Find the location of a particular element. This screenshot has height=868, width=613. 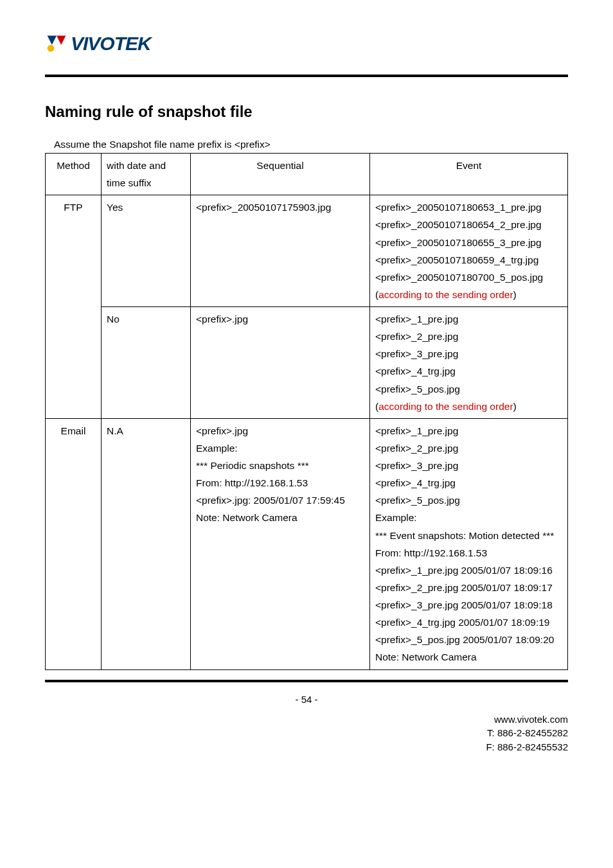

event-line: Example: is located at coordinates (469, 518).